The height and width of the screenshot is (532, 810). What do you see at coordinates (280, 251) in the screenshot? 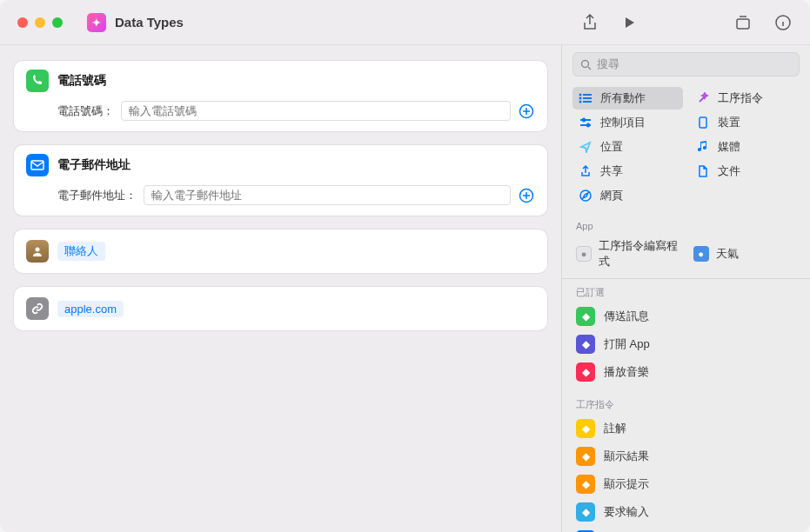
I see `contact-action: 聯絡人` at bounding box center [280, 251].